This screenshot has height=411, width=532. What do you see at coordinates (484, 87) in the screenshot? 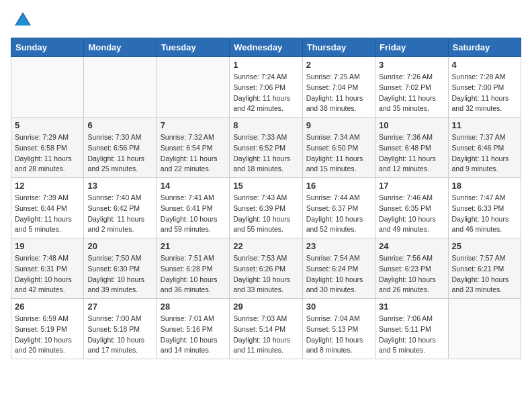
I see `calendar-cell: 4Sunrise: 7:28 AM Sunset: 7:00 PM Daylig…` at bounding box center [484, 87].